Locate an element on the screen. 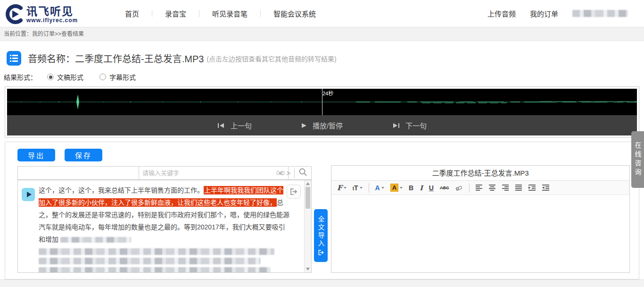 The height and width of the screenshot is (287, 644). audio-list-button is located at coordinates (14, 59).